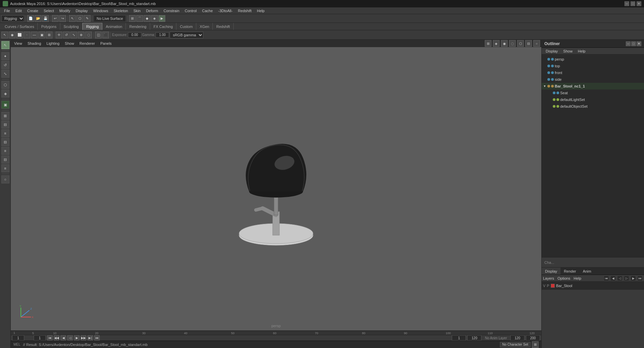 This screenshot has height=348, width=644. I want to click on menu-item-edit: Edit, so click(19, 11).